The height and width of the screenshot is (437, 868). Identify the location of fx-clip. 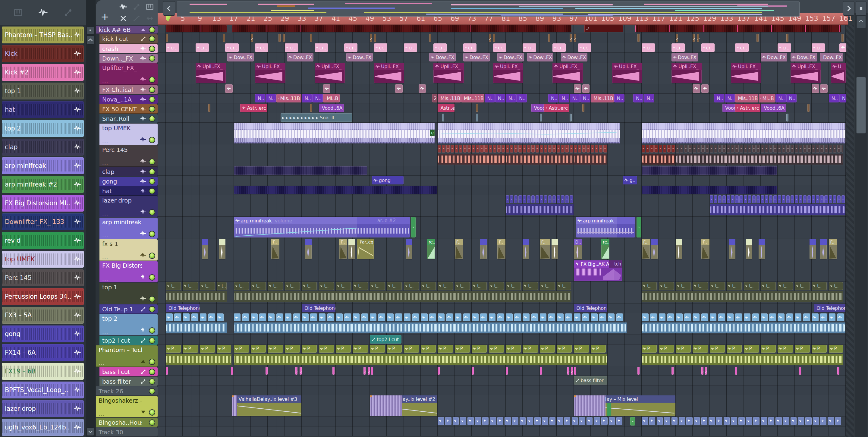
(813, 249).